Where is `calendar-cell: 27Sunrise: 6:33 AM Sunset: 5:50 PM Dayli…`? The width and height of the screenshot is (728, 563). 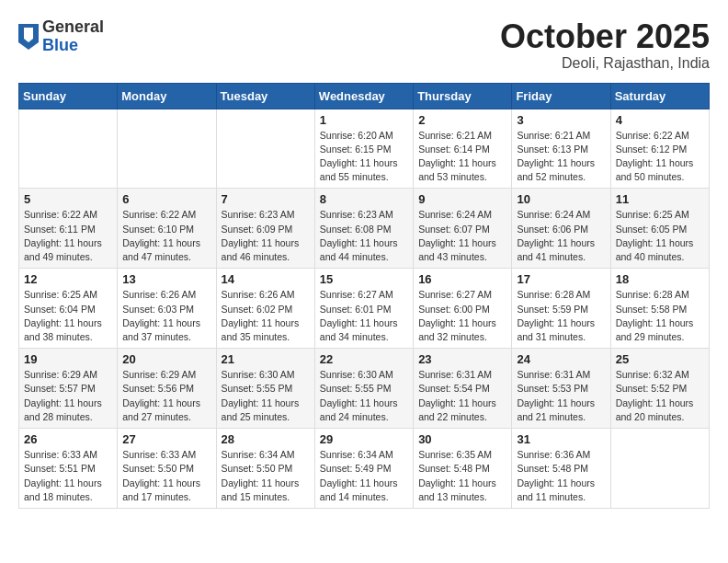 calendar-cell: 27Sunrise: 6:33 AM Sunset: 5:50 PM Dayli… is located at coordinates (167, 469).